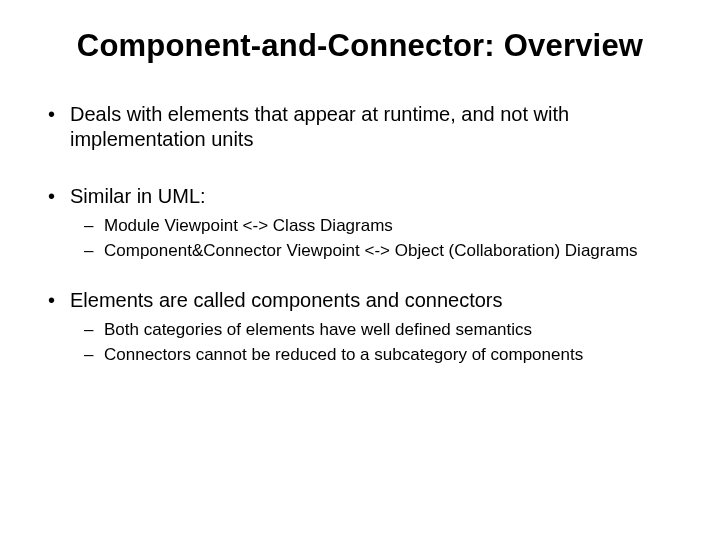 The height and width of the screenshot is (540, 720). What do you see at coordinates (320, 126) in the screenshot?
I see `bullet-text: Deals with elements that appear at runti…` at bounding box center [320, 126].